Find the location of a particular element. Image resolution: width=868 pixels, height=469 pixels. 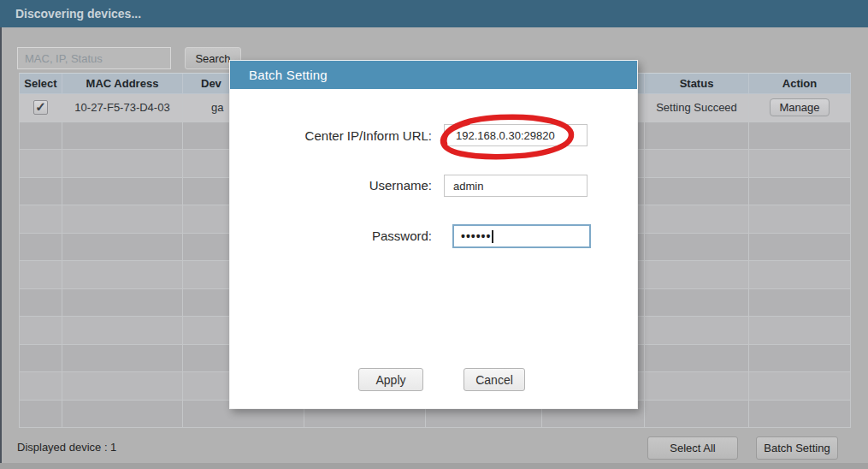

dialog-title: Batch Setting is located at coordinates (288, 75).